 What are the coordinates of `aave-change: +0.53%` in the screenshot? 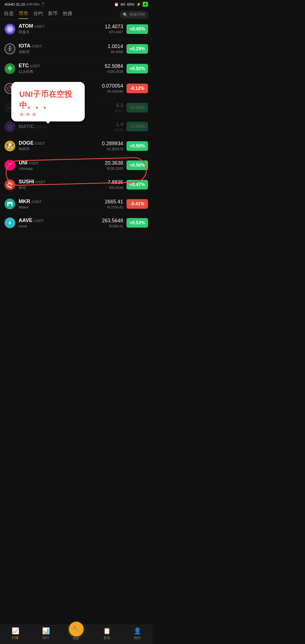 It's located at (137, 223).